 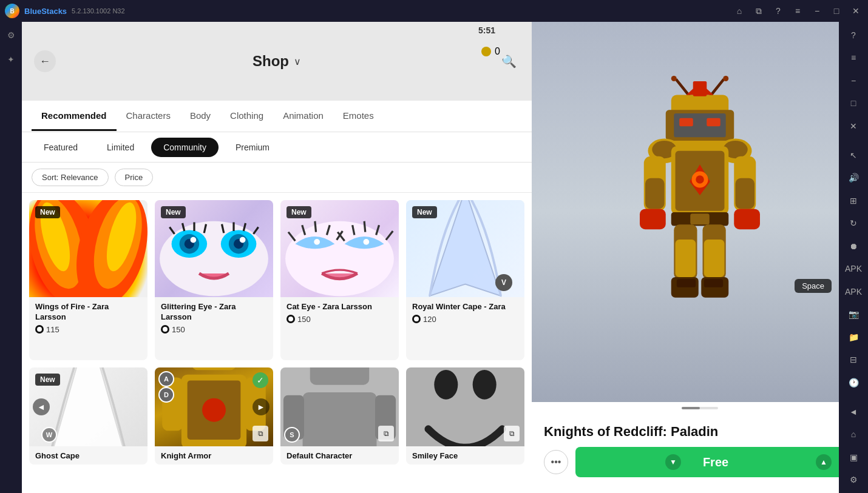 What do you see at coordinates (853, 155) in the screenshot?
I see `toolbar-cursor-icon: ↖` at bounding box center [853, 155].